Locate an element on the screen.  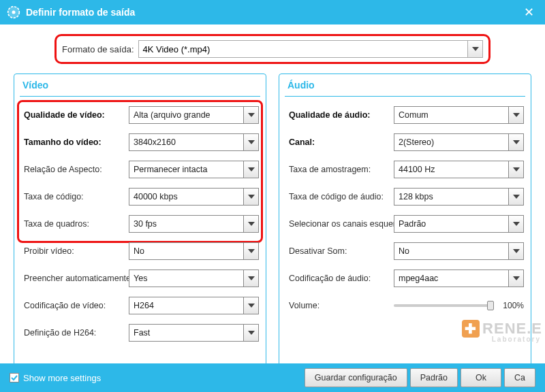
volume-row: Volume: 100% is located at coordinates (405, 306).